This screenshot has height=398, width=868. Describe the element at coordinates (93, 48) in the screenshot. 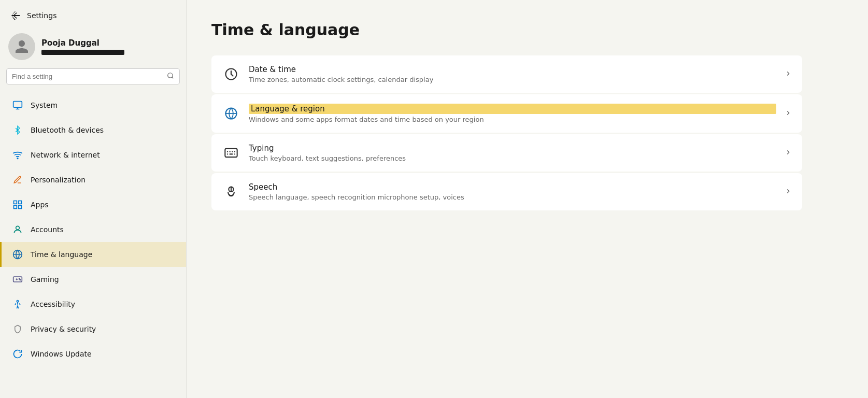

I see `user-profile: Pooja Duggal` at that location.